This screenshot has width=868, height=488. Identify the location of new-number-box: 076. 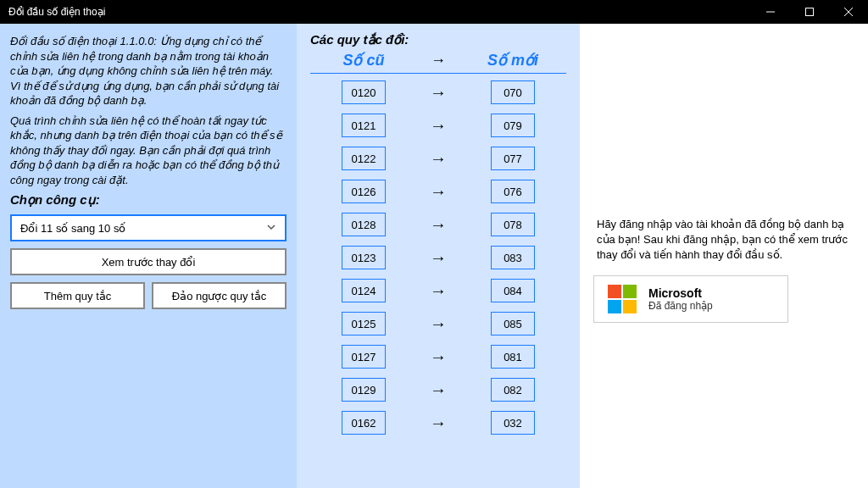
(513, 191).